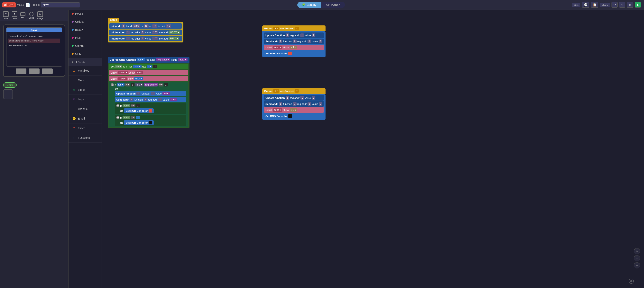  I want to click on btn-a-send-label: Send addr, so click(272, 41).